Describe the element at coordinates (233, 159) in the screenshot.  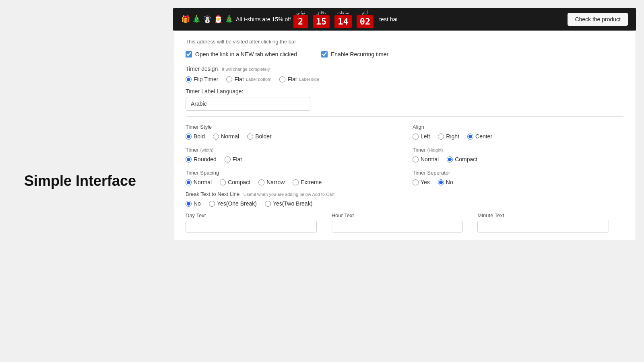
I see `radio-flat-width: Flat` at that location.